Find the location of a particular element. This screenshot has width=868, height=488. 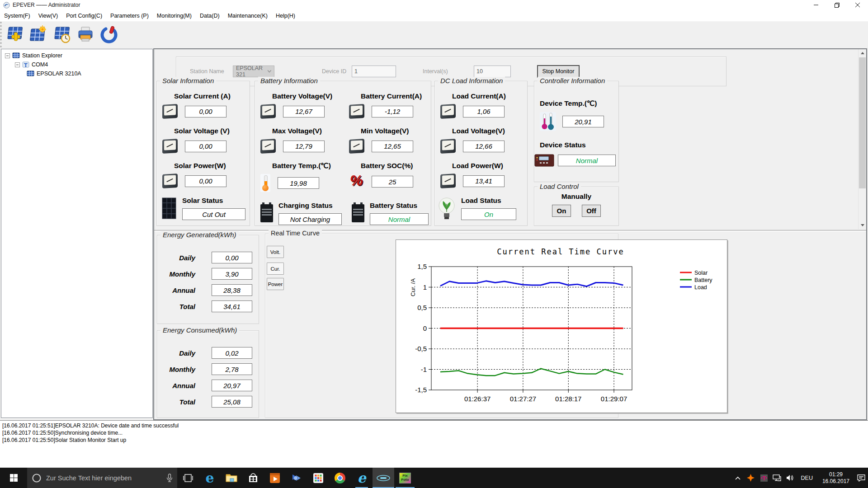

scroll-down-arrow-icon is located at coordinates (863, 225).